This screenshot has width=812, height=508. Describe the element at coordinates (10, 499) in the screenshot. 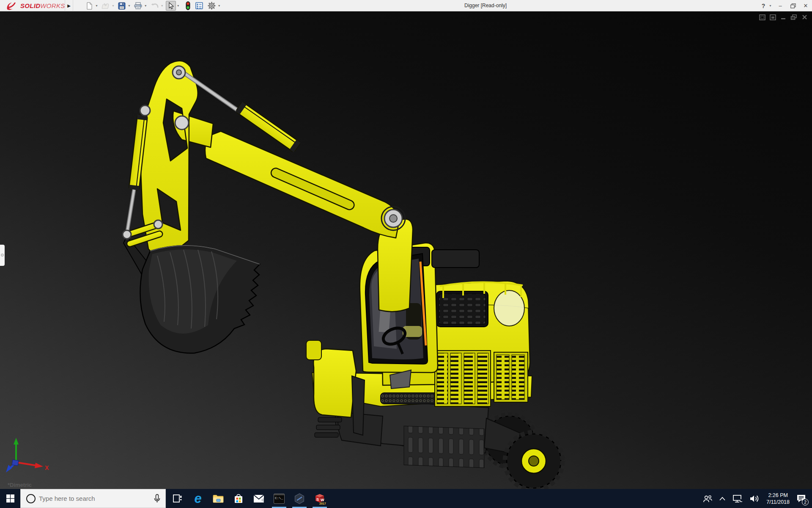

I see `windows-logo-icon` at that location.